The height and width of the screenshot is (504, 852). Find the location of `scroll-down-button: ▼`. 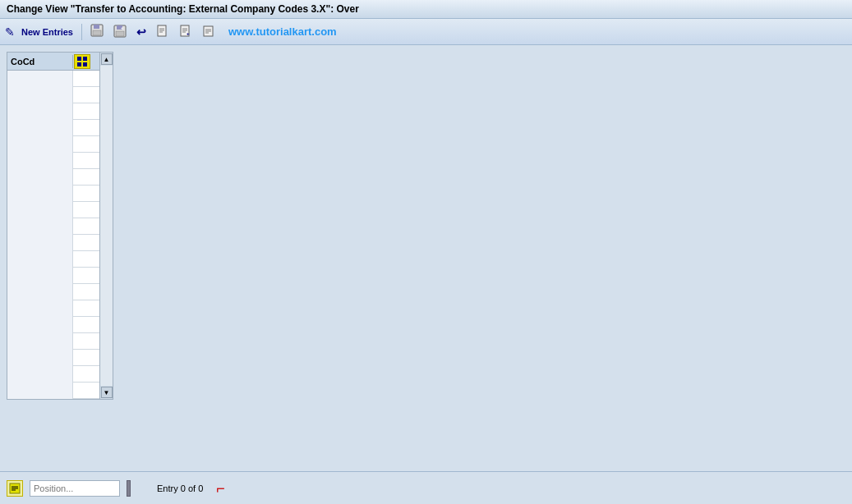

scroll-down-button: ▼ is located at coordinates (107, 392).